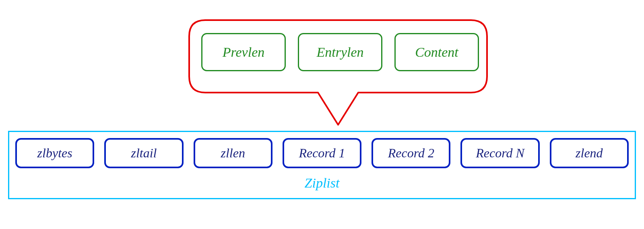  What do you see at coordinates (244, 52) in the screenshot?
I see `callout-item-label: Prevlen` at bounding box center [244, 52].